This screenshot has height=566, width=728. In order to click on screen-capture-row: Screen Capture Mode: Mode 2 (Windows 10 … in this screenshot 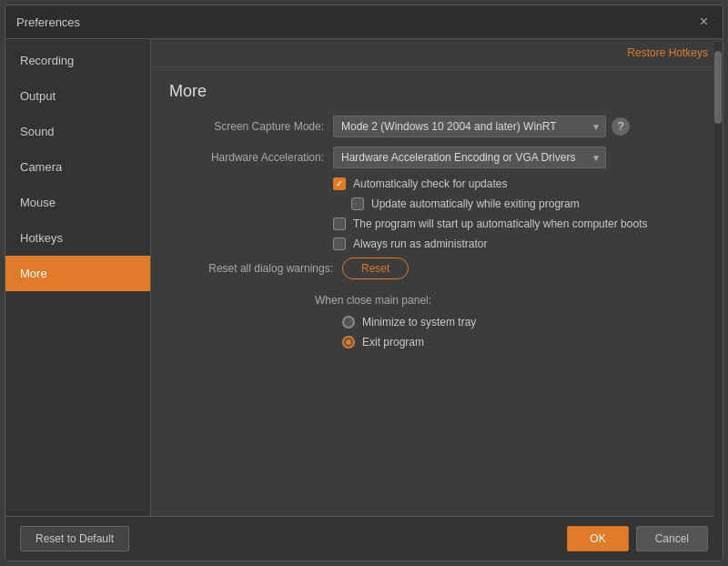, I will do `click(437, 126)`.